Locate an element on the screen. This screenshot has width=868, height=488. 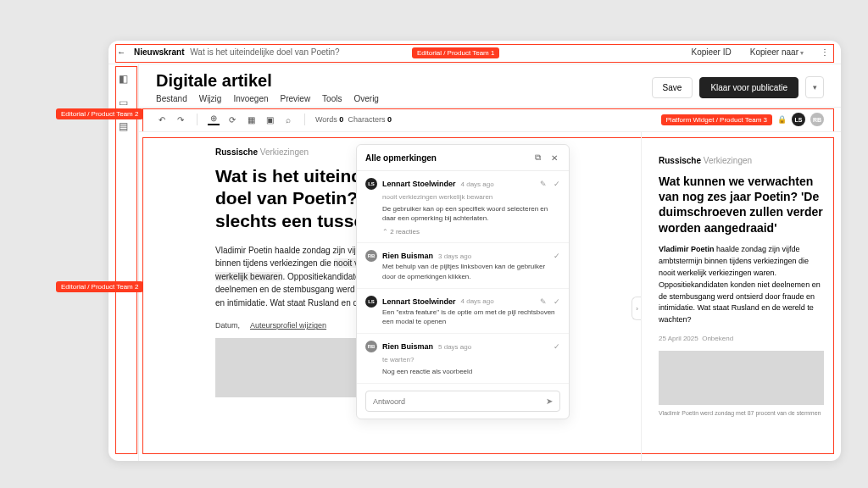
comments-title: Alle opmerkingen is located at coordinates (446, 158).